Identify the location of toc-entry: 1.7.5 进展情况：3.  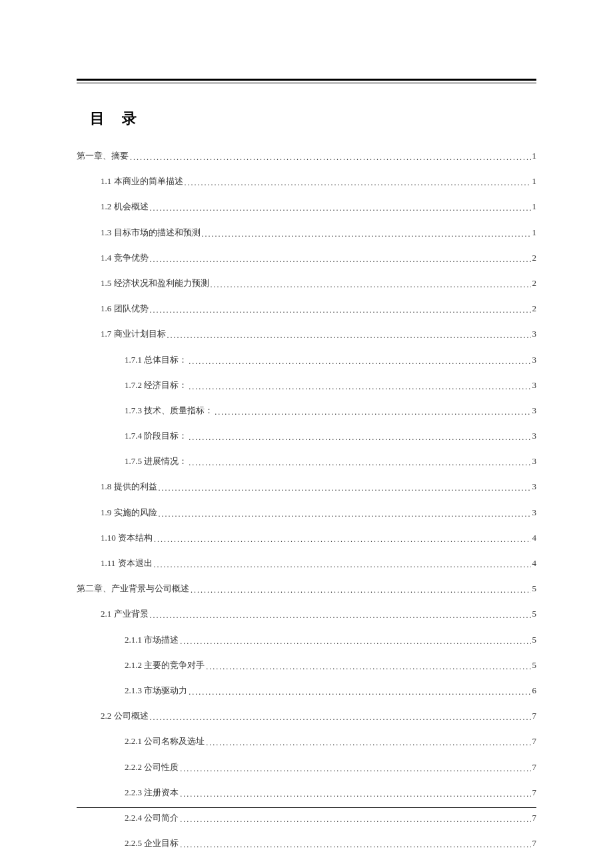
(306, 461).